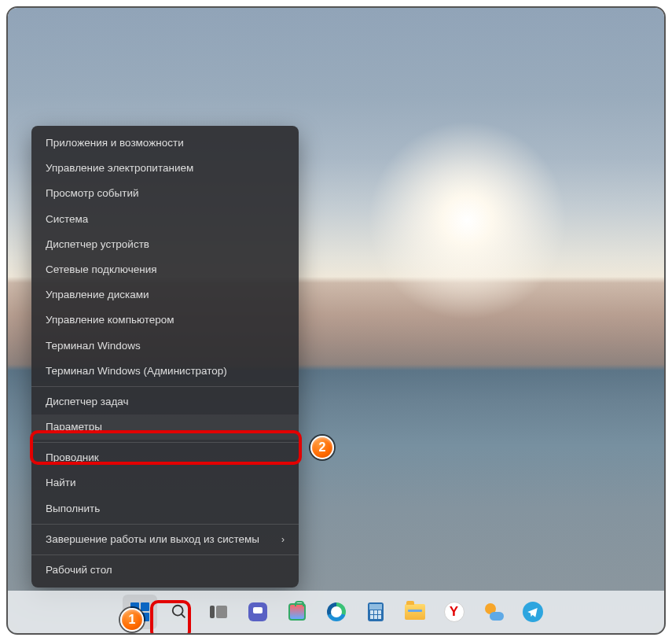 The width and height of the screenshot is (672, 641). What do you see at coordinates (533, 612) in the screenshot?
I see `taskbar-telegram-button` at bounding box center [533, 612].